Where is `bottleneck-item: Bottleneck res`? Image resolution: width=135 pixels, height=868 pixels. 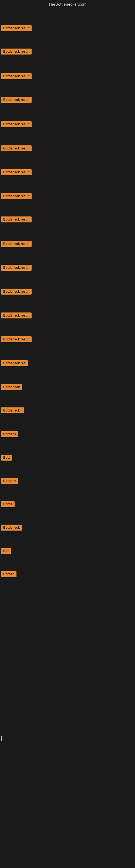
bottleneck-item: Bottleneck res is located at coordinates (68, 364).